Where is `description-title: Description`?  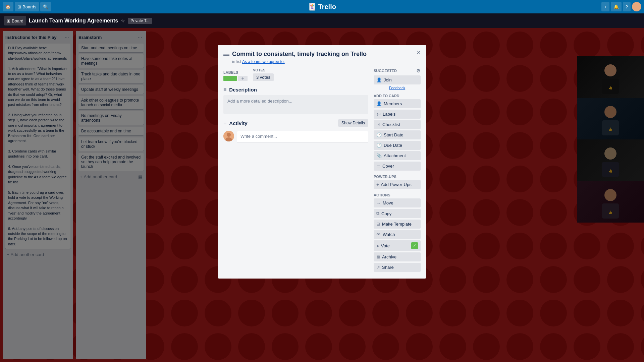 description-title: Description is located at coordinates (243, 90).